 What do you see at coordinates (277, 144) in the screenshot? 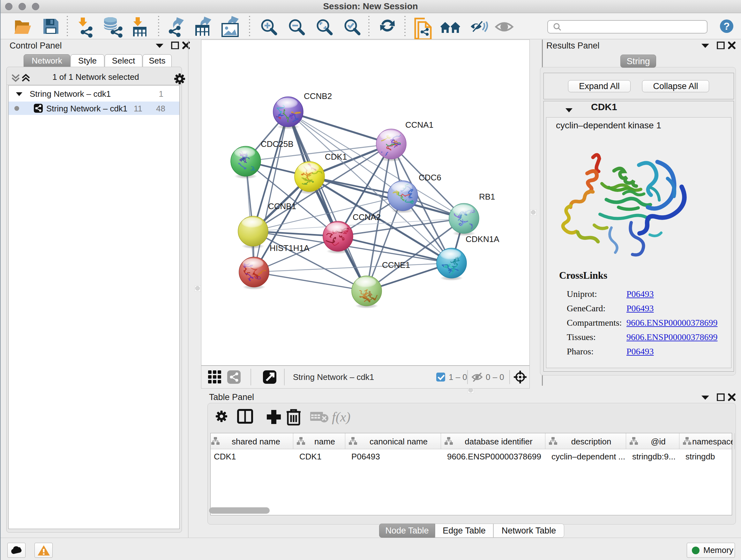
I see `svg-text: CDC25B` at bounding box center [277, 144].